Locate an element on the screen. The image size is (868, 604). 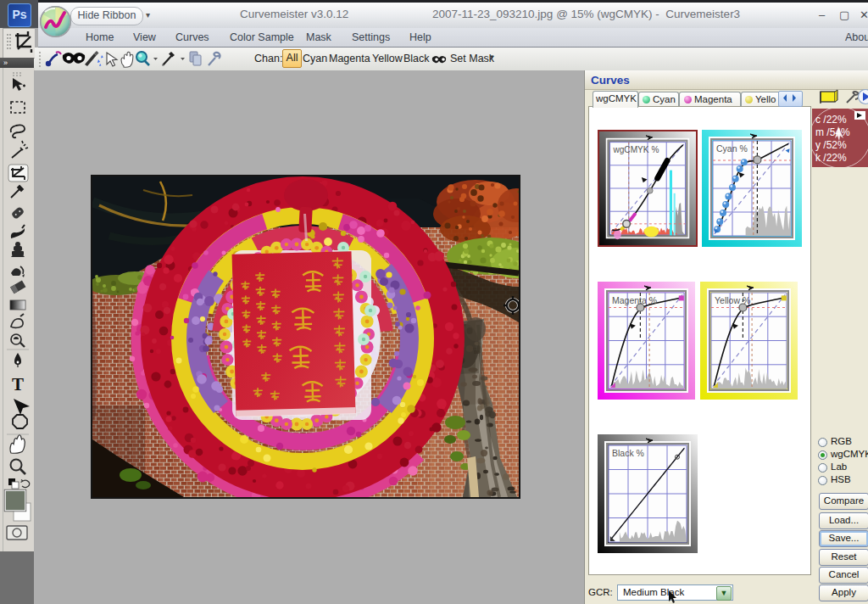
svg-text: m /54% is located at coordinates (832, 132).